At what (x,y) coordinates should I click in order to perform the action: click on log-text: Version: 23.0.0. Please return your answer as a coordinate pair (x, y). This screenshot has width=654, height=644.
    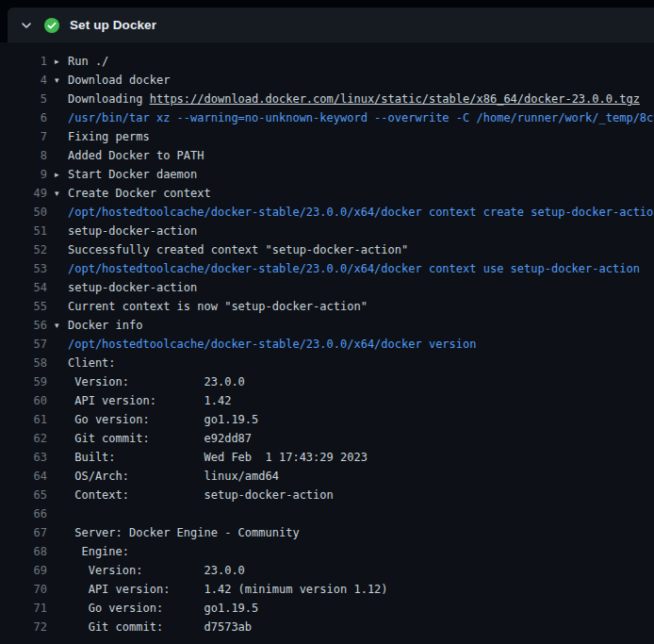
    Looking at the image, I should click on (156, 570).